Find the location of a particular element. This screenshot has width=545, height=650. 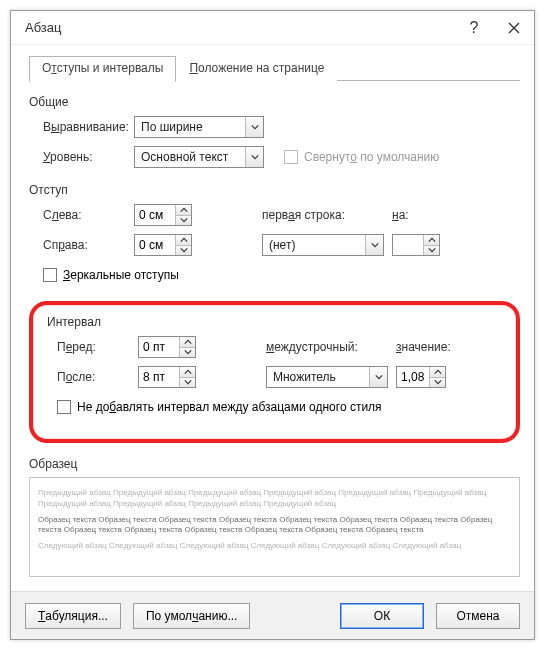

dialog-footer: Табуляция... По умолчанию... ОК Отмена is located at coordinates (272, 615).